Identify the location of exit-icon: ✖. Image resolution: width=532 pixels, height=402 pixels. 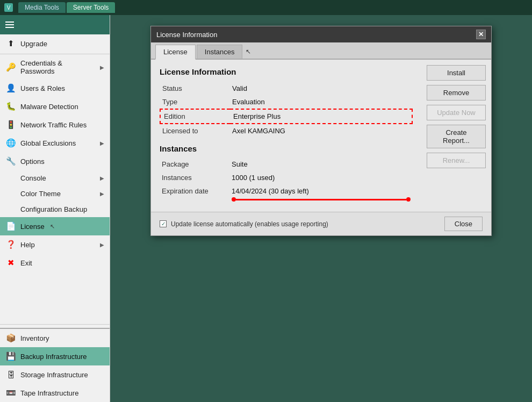
(11, 263).